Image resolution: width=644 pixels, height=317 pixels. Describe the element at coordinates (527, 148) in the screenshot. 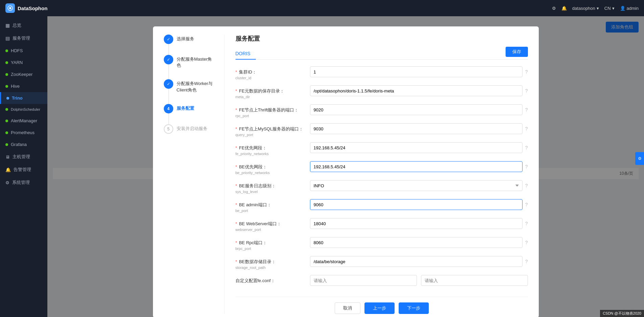

I see `help-icon-fe-priority: ?` at that location.